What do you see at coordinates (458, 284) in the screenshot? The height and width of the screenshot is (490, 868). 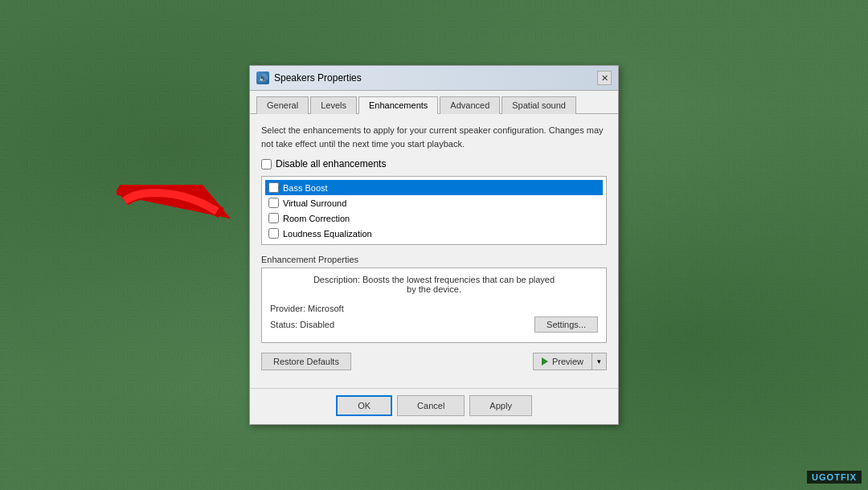 I see `description-text-val: Boosts the lowest frequencies that can b…` at bounding box center [458, 284].